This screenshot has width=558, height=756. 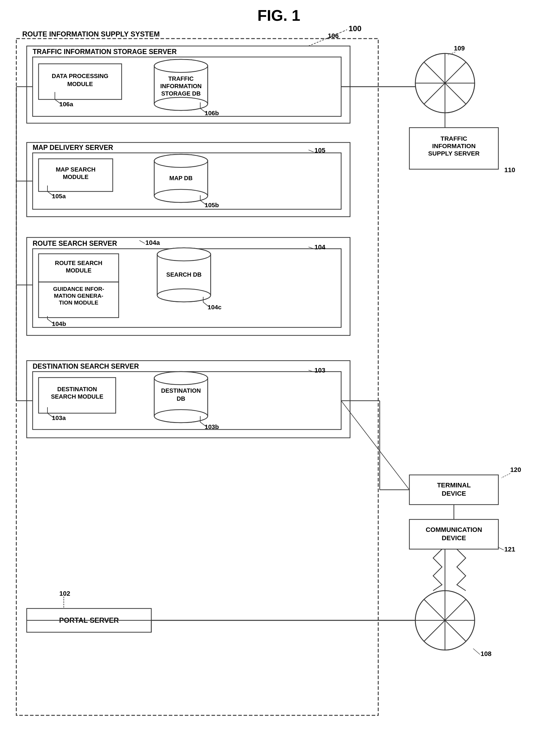 What do you see at coordinates (181, 391) in the screenshot?
I see `dest-db-label1: DESTINATION` at bounding box center [181, 391].